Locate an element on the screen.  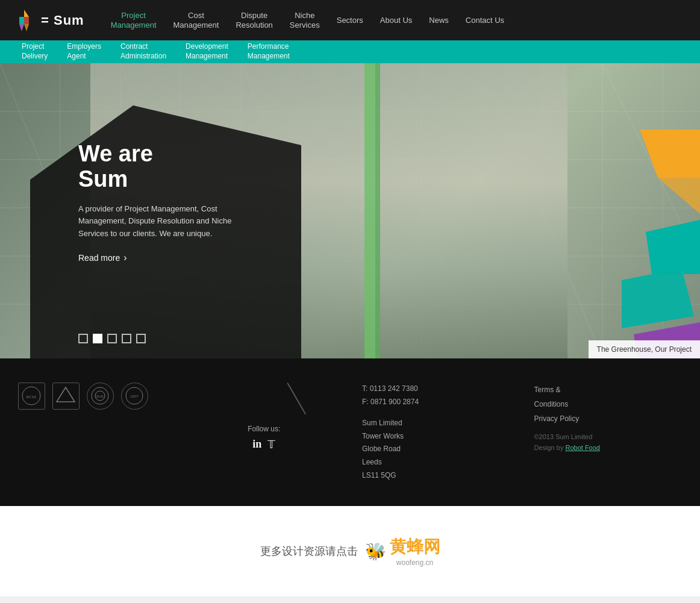
nav-sectors: Sectors is located at coordinates (350, 20).